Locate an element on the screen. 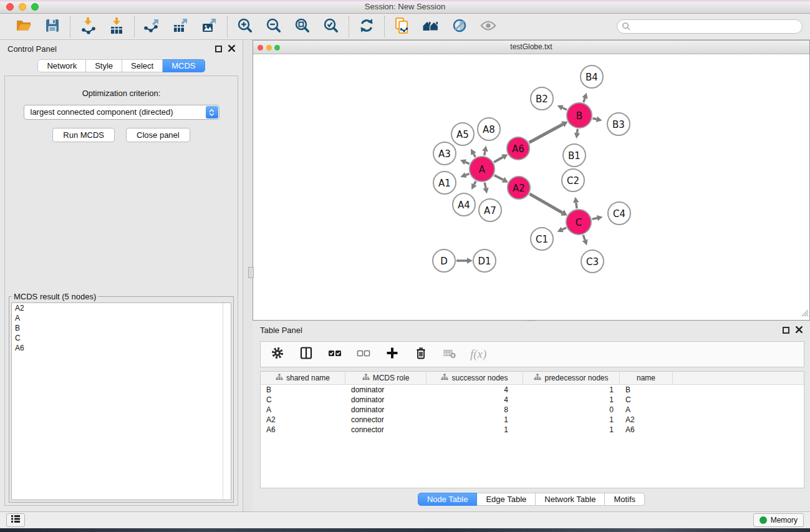  result-item: A6 is located at coordinates (121, 348).